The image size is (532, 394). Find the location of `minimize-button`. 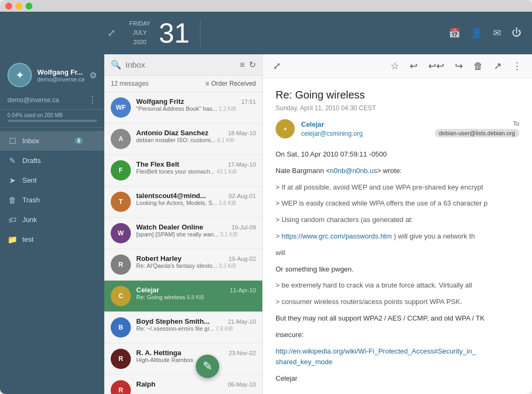

minimize-button is located at coordinates (19, 6).